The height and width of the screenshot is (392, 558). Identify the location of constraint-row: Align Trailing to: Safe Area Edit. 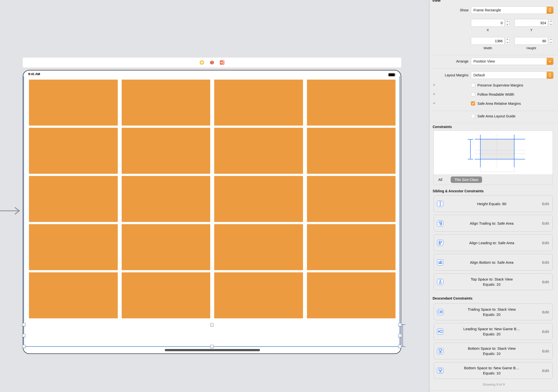
(493, 223).